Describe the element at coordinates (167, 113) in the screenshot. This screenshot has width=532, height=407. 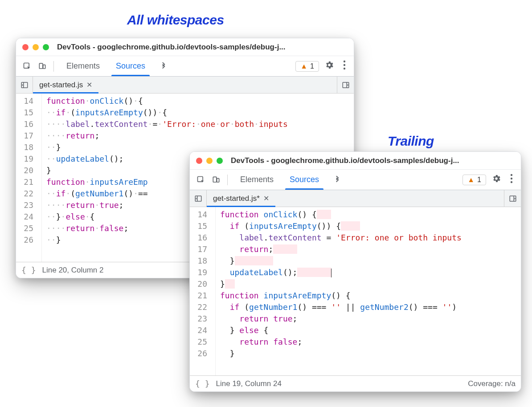
I see `code-line: ··if·(inputsAreEmpty())·{` at that location.